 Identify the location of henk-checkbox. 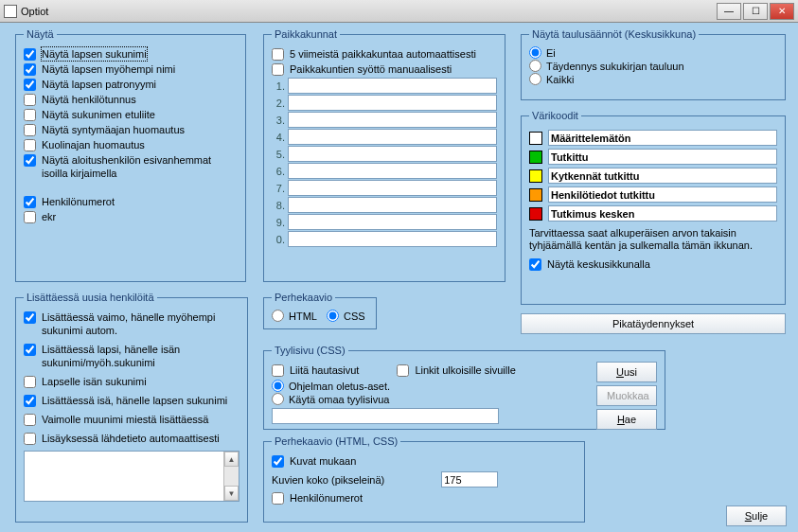
(278, 498).